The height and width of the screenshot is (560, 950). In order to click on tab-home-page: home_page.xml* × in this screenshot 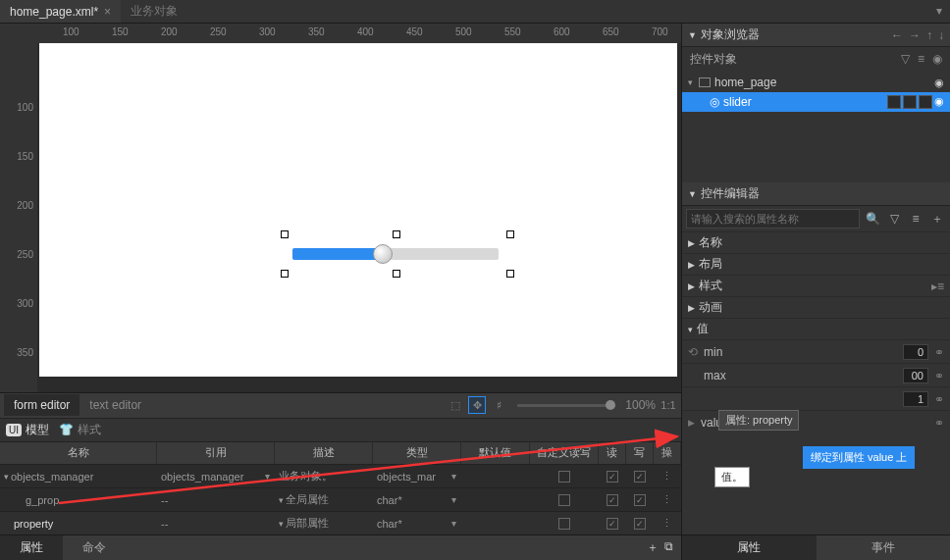, I will do `click(61, 12)`.